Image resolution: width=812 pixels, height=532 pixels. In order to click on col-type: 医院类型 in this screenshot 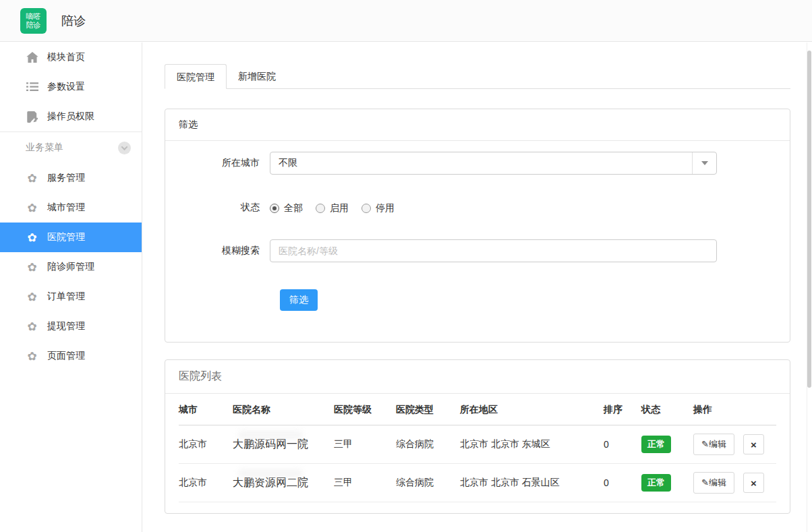, I will do `click(422, 410)`.